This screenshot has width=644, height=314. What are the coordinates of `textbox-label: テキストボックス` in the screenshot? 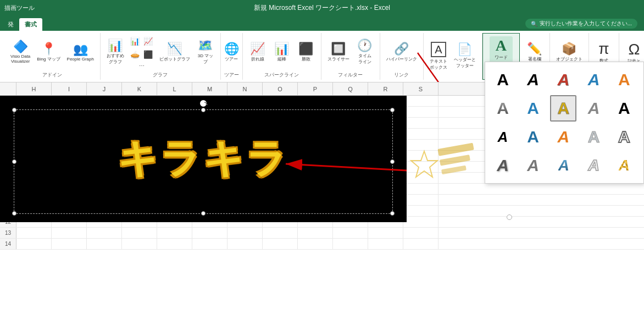 It's located at (438, 64).